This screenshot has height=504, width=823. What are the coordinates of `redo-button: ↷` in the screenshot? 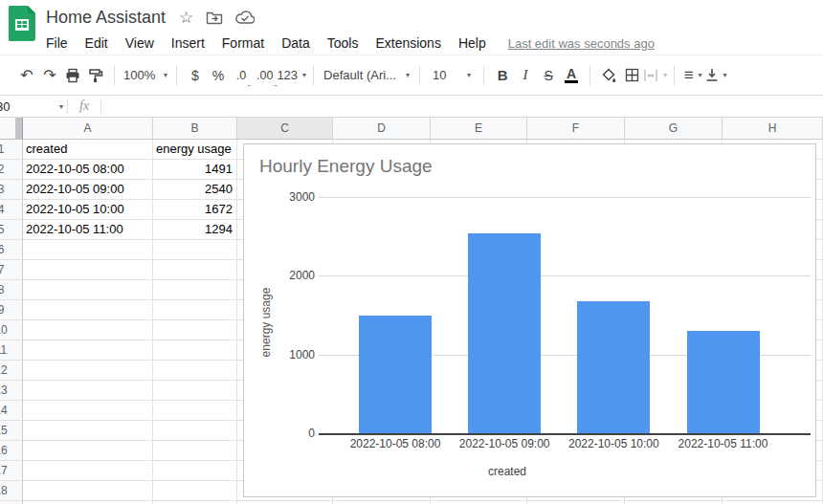 It's located at (50, 76).